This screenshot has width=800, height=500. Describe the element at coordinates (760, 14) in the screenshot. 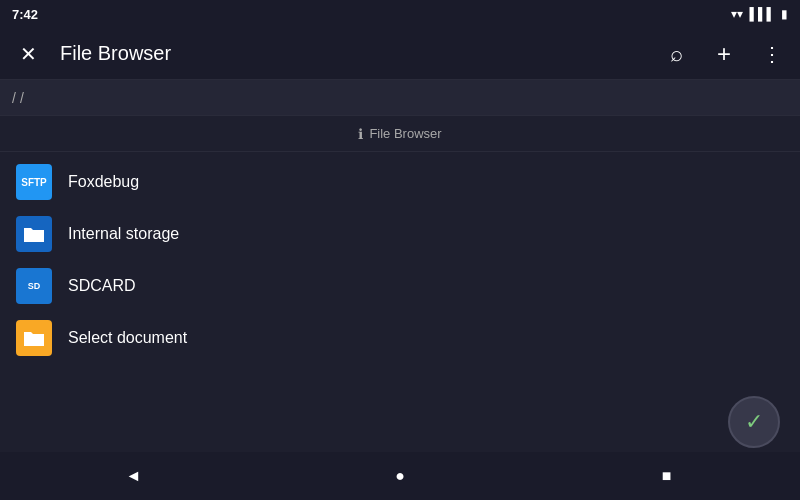

I see `status-icons: ▾▾ ▌▌▌ ▮` at that location.